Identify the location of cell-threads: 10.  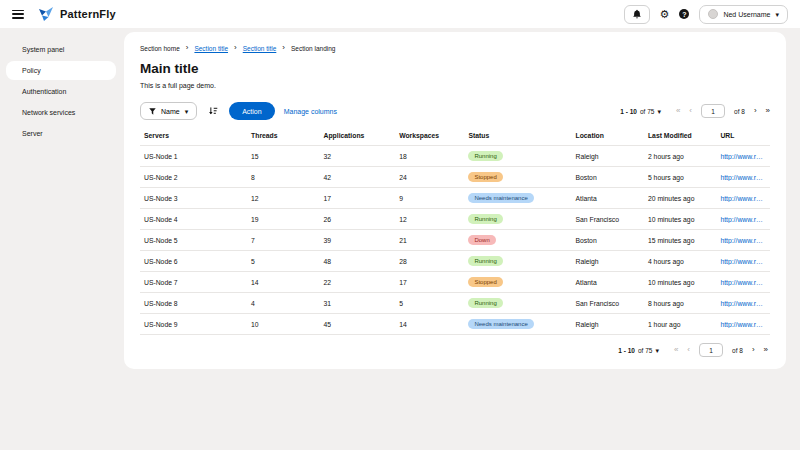
(283, 324).